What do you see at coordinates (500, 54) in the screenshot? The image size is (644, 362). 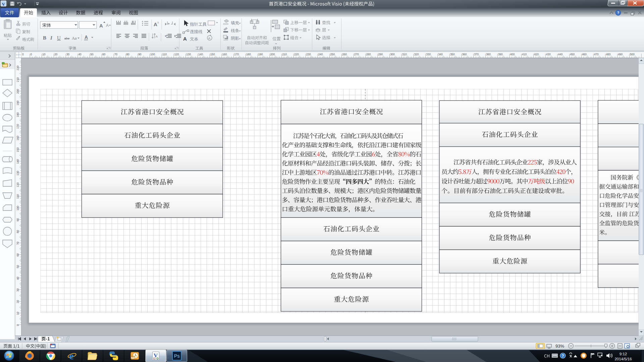 I see `svg-text: 390` at bounding box center [500, 54].